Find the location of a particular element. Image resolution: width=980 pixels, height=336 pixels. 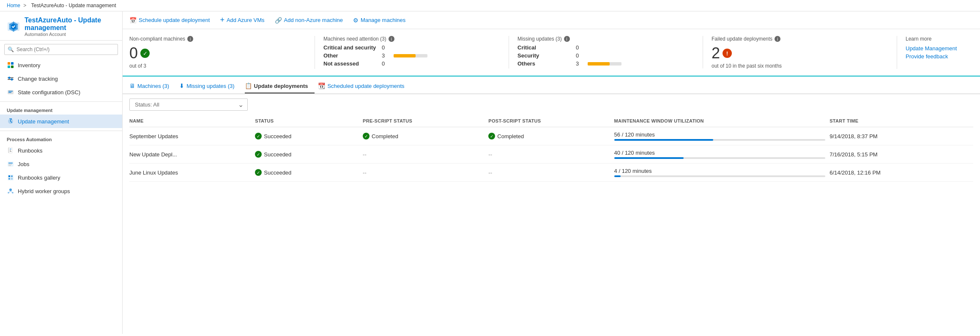

sidebar-search-container: 🔍 is located at coordinates (61, 49).